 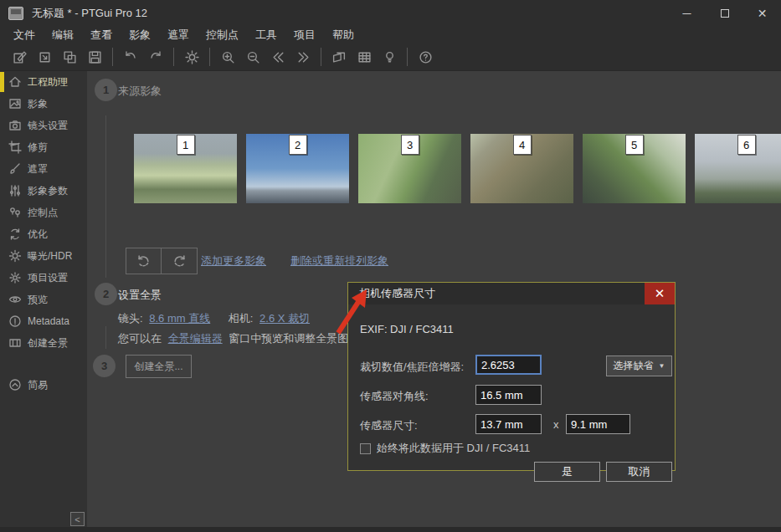 What do you see at coordinates (24, 35) in the screenshot?
I see `menu-file: 文件` at bounding box center [24, 35].